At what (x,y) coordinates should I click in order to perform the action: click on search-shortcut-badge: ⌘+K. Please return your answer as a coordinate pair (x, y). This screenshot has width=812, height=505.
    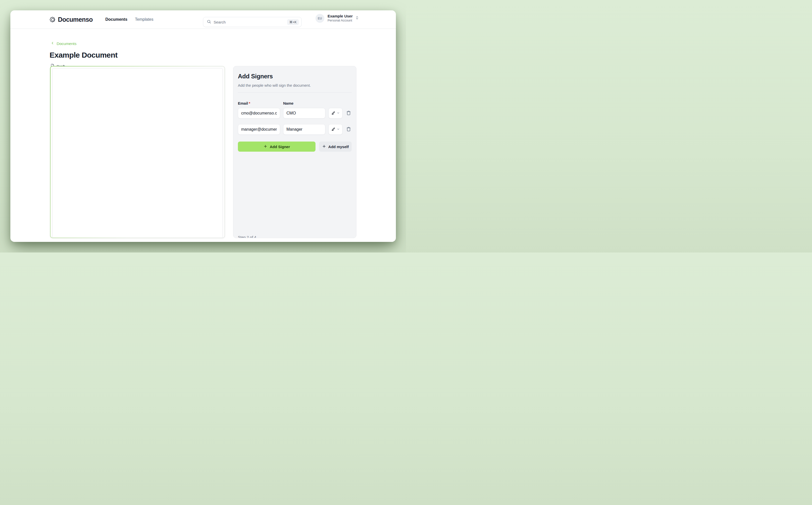
    Looking at the image, I should click on (293, 22).